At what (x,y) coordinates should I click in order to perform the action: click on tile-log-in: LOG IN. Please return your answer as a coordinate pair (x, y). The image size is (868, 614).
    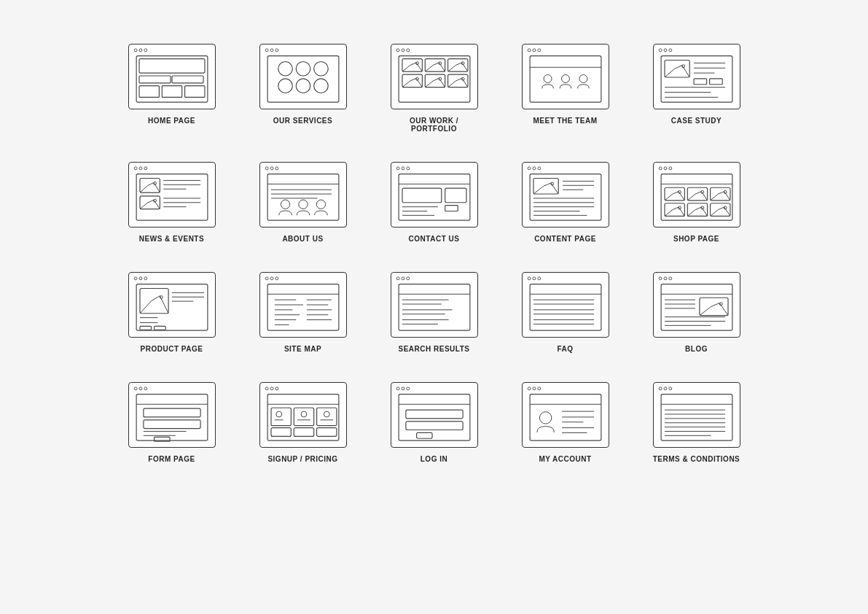
    Looking at the image, I should click on (434, 423).